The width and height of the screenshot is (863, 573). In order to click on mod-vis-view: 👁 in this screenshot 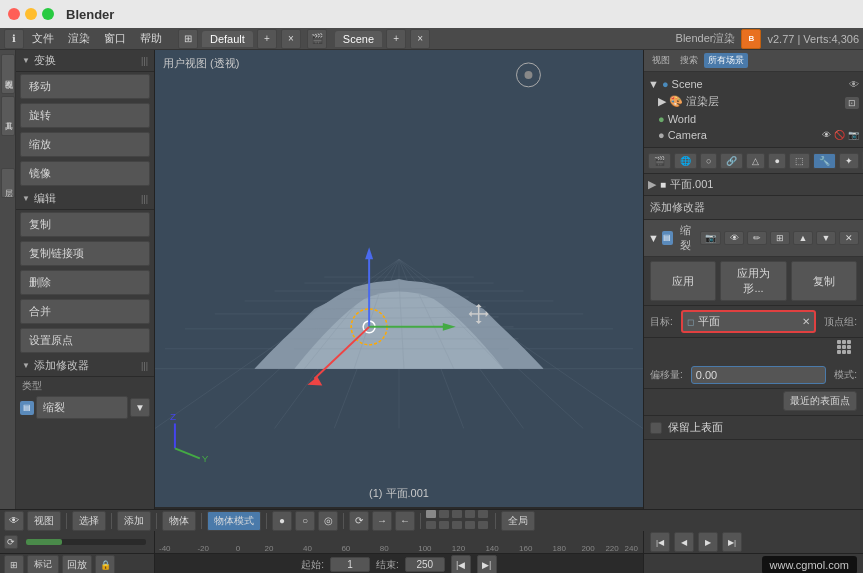, I will do `click(734, 238)`.